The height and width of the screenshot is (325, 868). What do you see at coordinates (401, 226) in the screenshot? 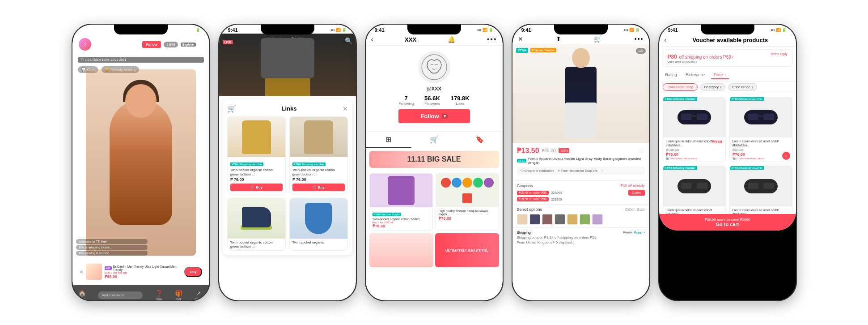
I see `product-price-3-1: ₱76.00` at bounding box center [401, 226].